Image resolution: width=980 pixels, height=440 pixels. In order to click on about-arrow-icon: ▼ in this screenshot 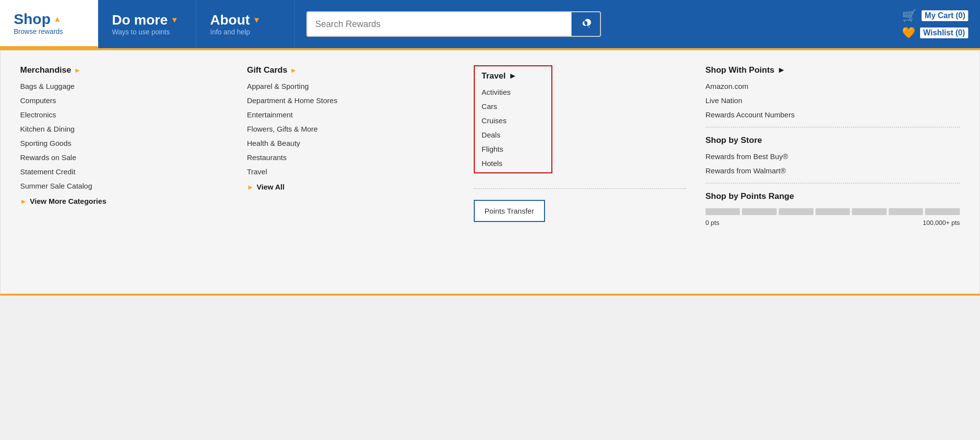, I will do `click(257, 20)`.